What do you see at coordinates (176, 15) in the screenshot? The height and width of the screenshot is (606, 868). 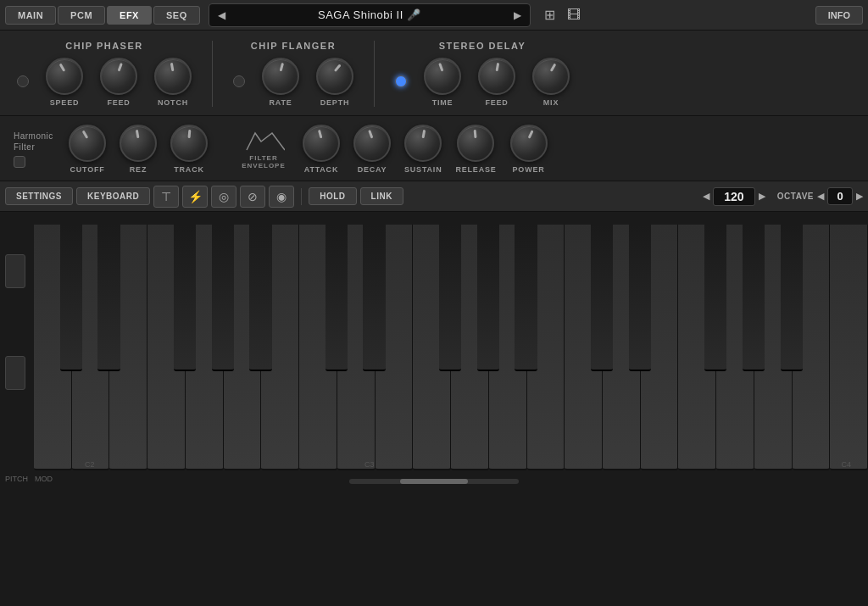 I see `tab-seq: SEQ` at bounding box center [176, 15].